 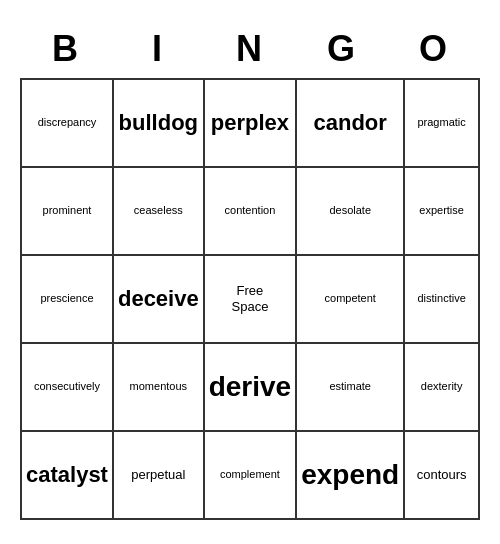 I want to click on cell-text: derive, so click(x=250, y=387).